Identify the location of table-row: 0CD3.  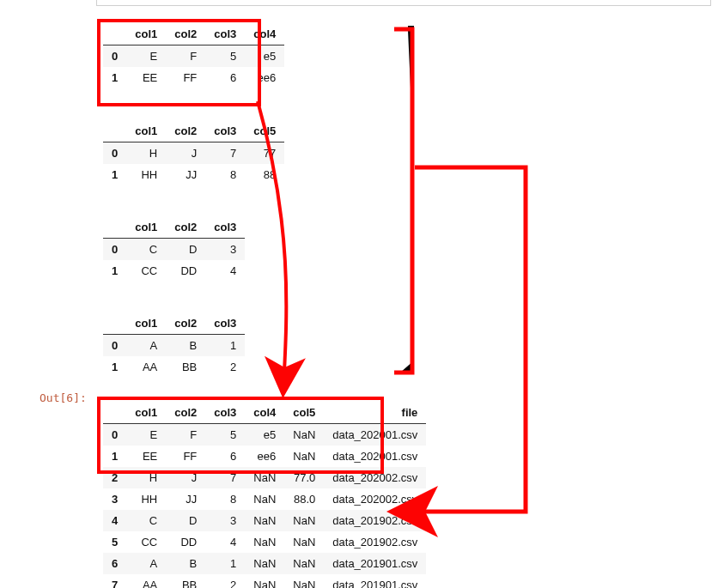
(173, 250).